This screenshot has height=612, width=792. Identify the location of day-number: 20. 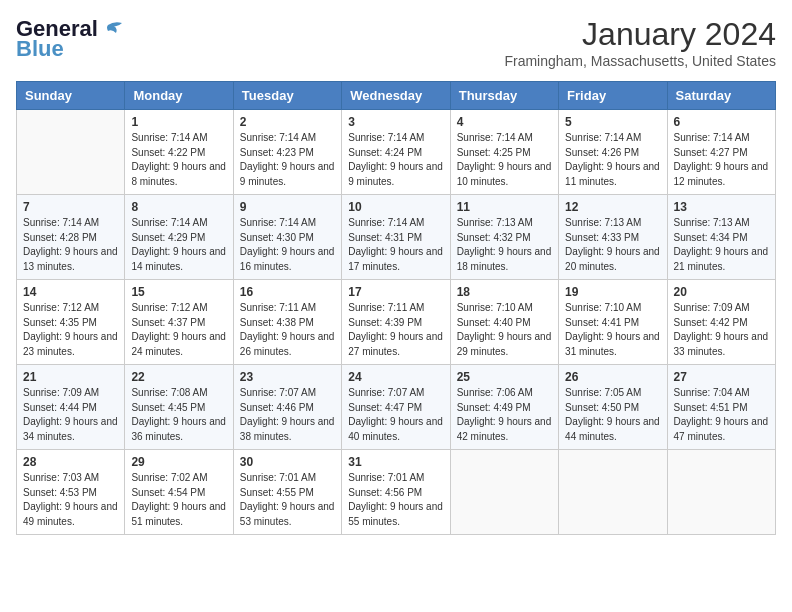
(722, 292).